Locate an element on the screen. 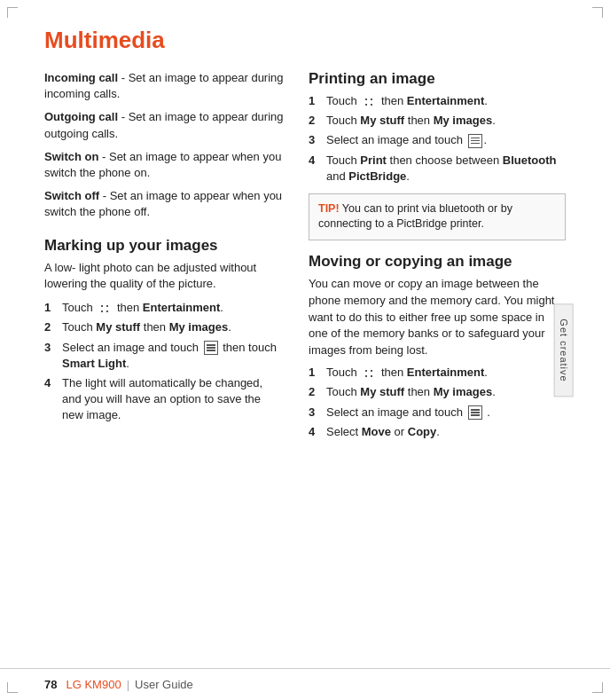  def-incoming-call: Incoming call - Set an image to appear d… is located at coordinates (164, 86).